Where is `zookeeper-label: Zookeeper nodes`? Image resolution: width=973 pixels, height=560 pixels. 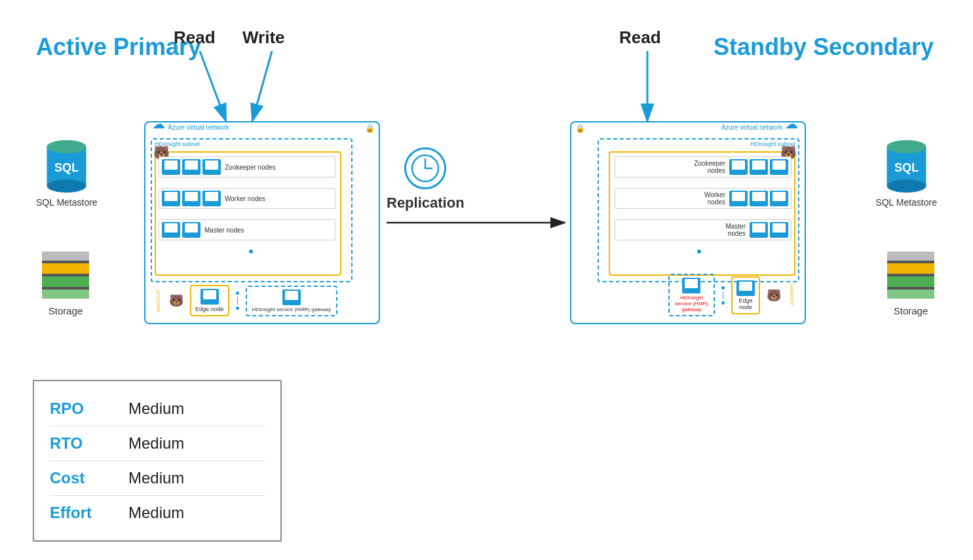
zookeeper-label: Zookeeper nodes is located at coordinates (250, 168).